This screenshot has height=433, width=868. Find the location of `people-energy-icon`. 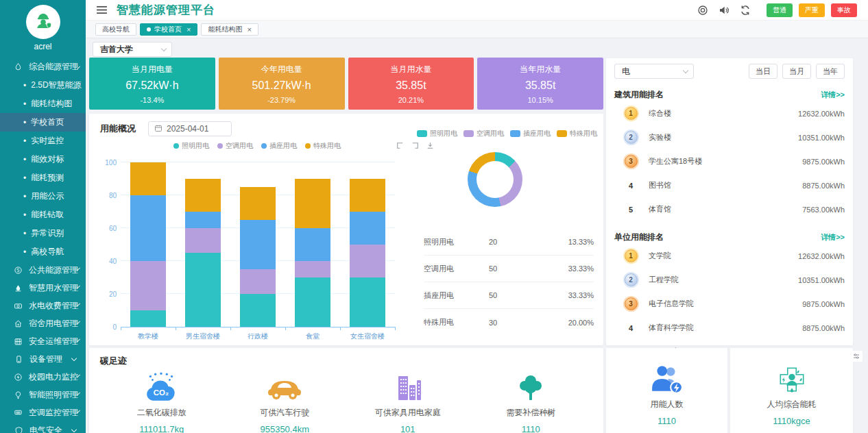

people-energy-icon is located at coordinates (667, 380).